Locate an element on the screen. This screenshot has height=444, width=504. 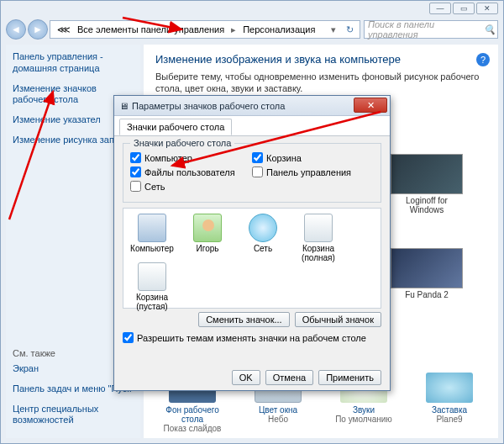
minimize-button: — is located at coordinates (440, 8).